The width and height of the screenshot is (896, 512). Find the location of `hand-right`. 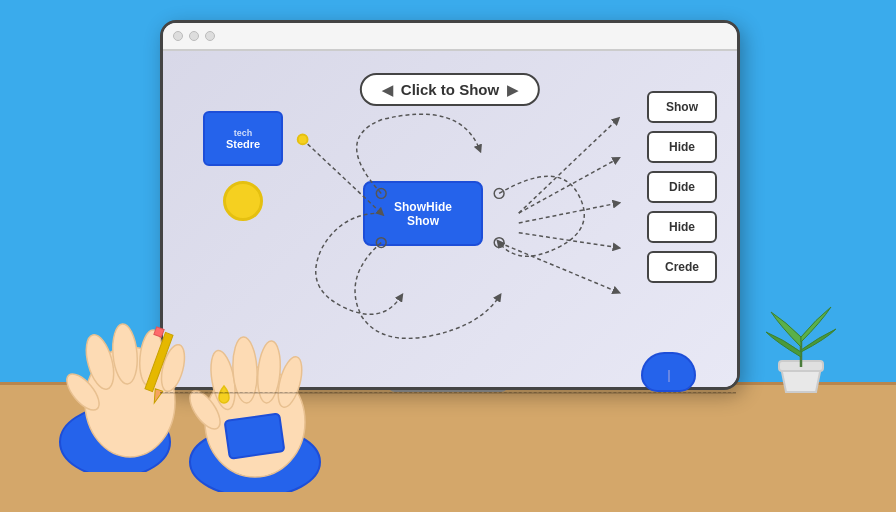

hand-right is located at coordinates (255, 382).